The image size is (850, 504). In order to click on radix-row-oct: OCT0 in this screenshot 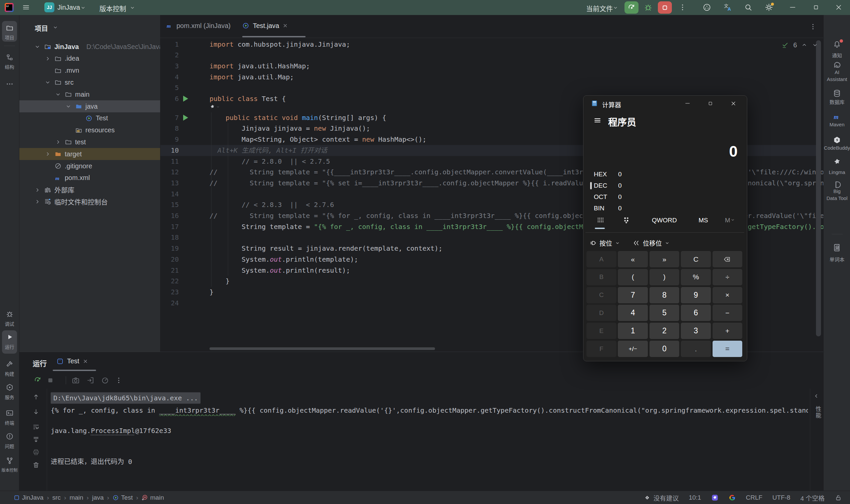, I will do `click(647, 197)`.